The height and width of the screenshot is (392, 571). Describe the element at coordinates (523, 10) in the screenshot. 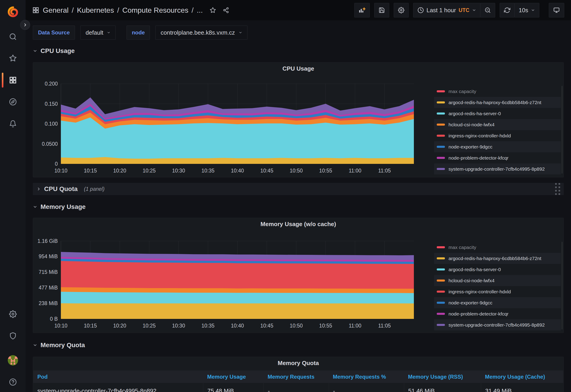

I see `refresh-interval-label: 10s` at that location.